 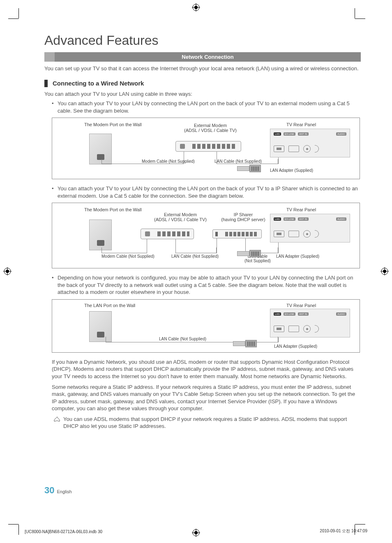 I want to click on footer-file-info: [UC8000-NA]BN68-02712A-06L03.indb 30, so click(x=63, y=532).